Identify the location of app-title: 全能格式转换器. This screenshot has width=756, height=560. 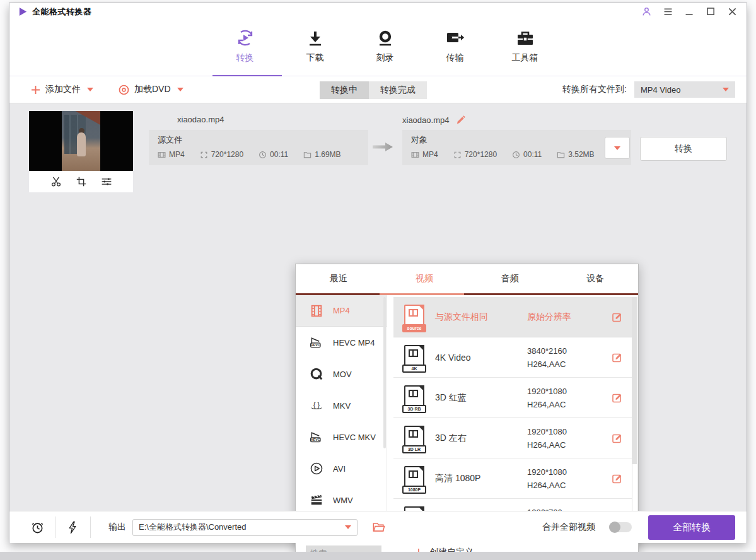
(62, 12).